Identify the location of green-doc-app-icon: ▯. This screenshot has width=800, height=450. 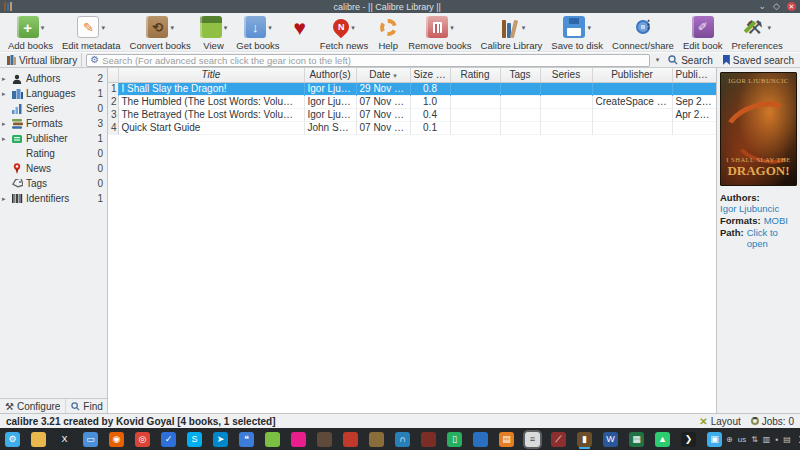
(454, 440).